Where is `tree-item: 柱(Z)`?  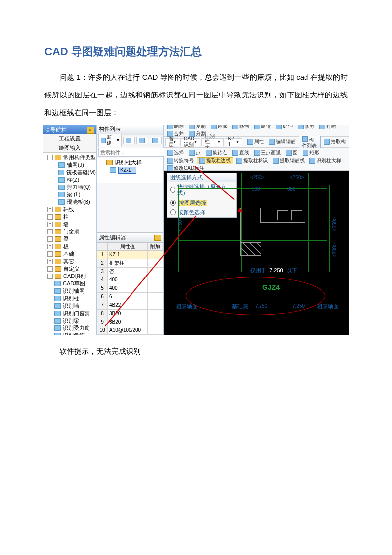 tree-item: 柱(Z) is located at coordinates (70, 180).